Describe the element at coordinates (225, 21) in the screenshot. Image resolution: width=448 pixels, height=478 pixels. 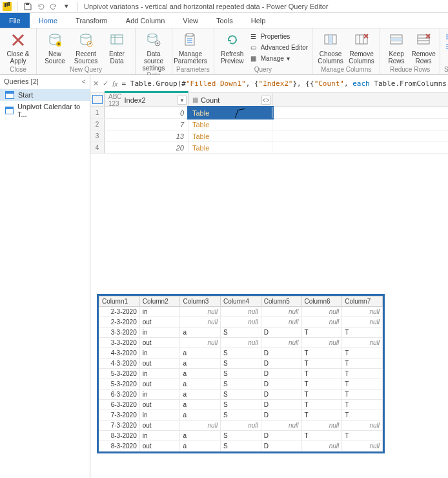
I see `tab-tools: Tools` at that location.